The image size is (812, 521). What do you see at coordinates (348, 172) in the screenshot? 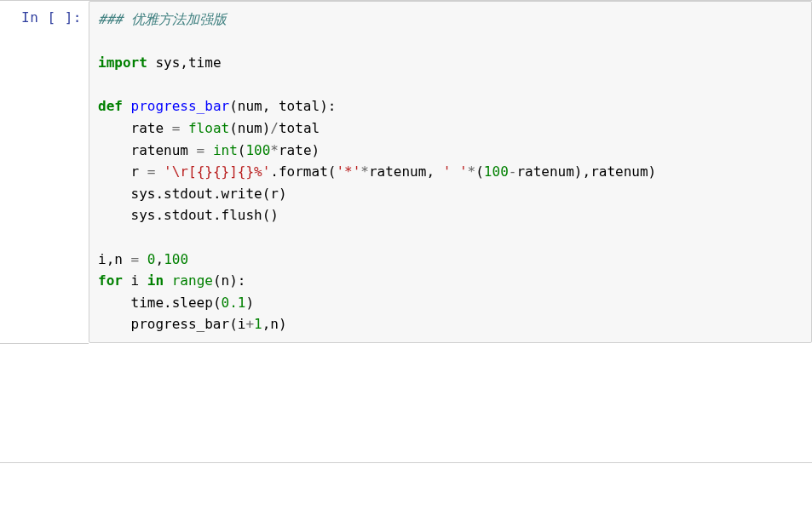
I see `str-star: '*'` at bounding box center [348, 172].